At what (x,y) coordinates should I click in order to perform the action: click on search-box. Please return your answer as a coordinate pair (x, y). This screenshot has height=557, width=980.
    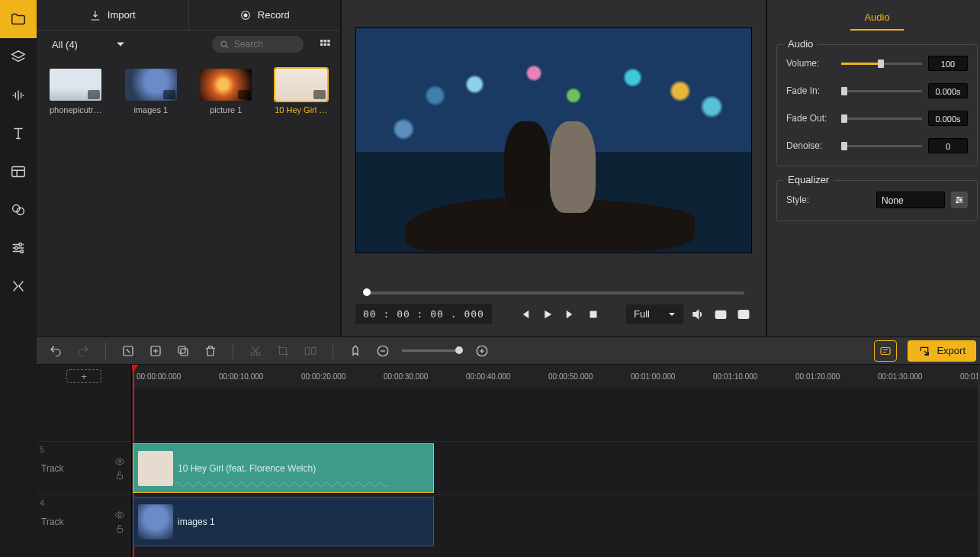
    Looking at the image, I should click on (258, 44).